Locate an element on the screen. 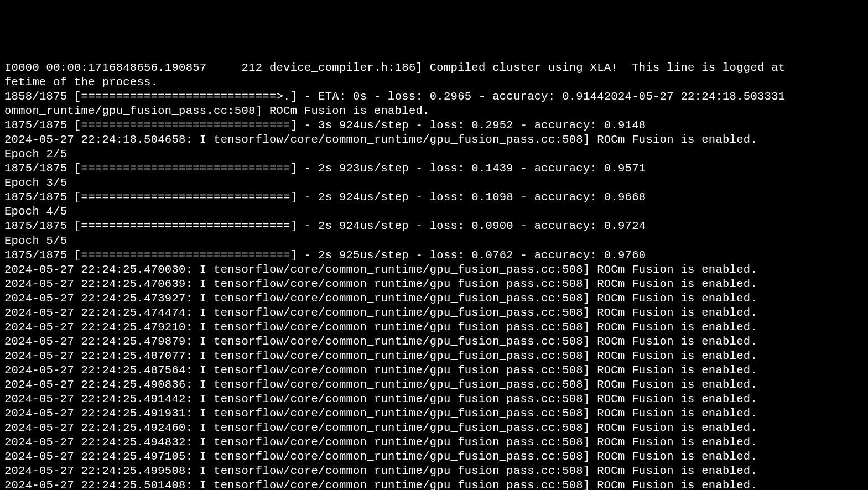  terminal-line: 2024-05-27 22:24:25.499508: I tensorflow… is located at coordinates (434, 471).